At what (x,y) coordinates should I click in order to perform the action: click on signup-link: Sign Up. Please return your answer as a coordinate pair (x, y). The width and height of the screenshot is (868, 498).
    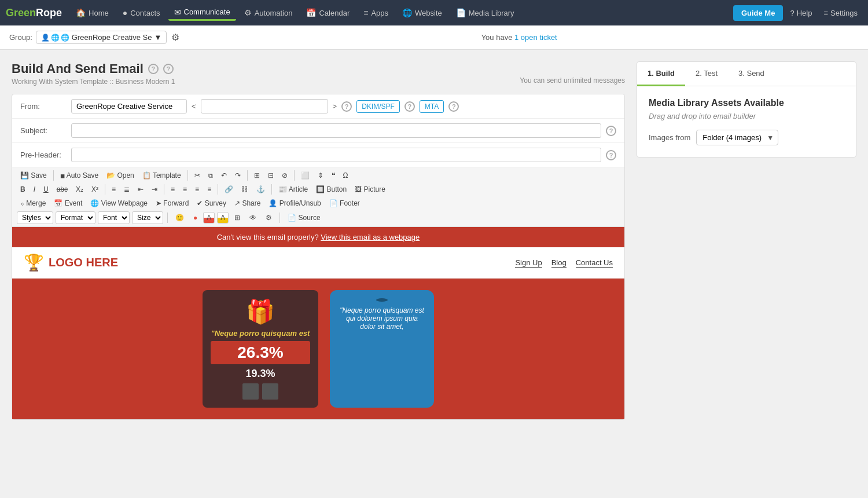
    Looking at the image, I should click on (528, 263).